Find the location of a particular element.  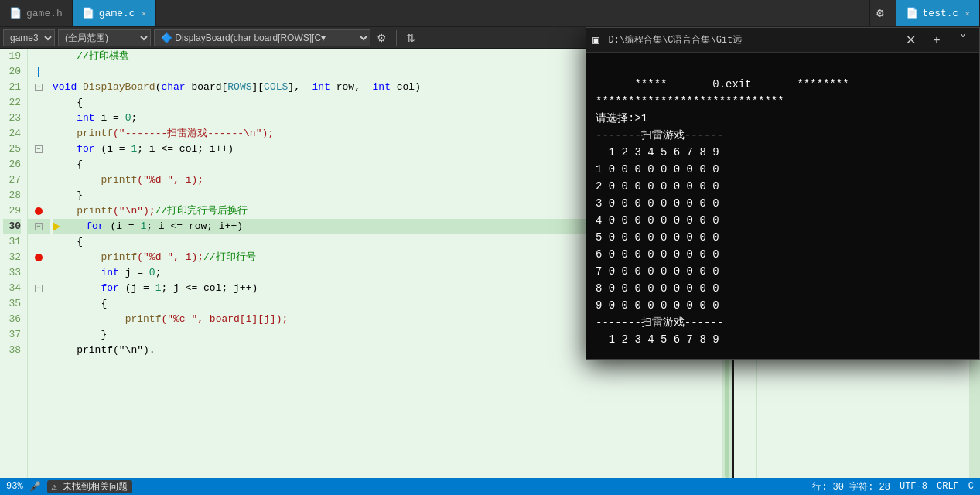

tab-label: test.c is located at coordinates (941, 14).